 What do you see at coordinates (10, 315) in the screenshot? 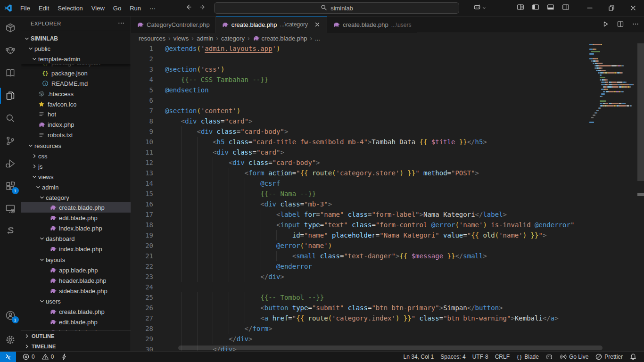
I see `activity-account-button: 1` at bounding box center [10, 315].